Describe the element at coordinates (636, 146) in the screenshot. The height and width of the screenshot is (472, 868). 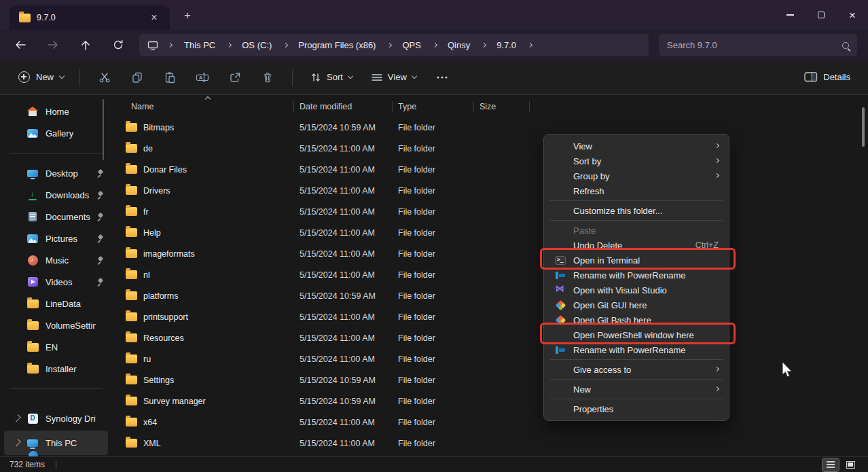
I see `menu-item-view: View` at that location.